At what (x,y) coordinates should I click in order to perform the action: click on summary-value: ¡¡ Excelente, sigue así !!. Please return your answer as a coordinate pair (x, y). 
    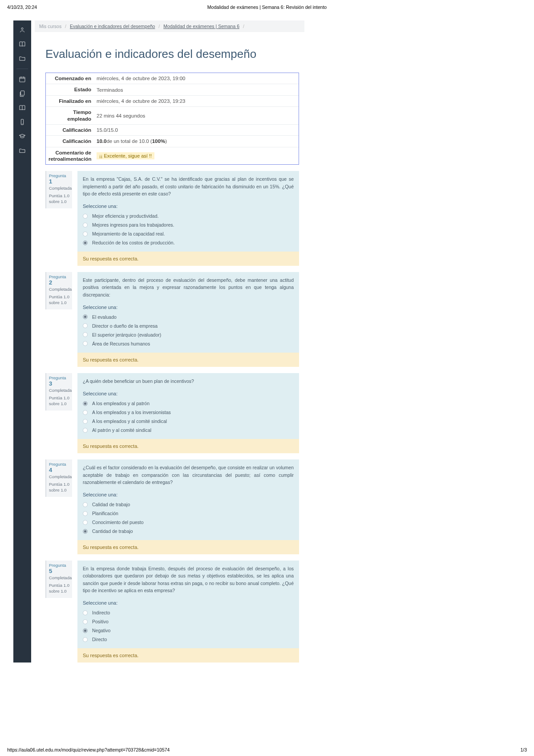
    Looking at the image, I should click on (196, 156).